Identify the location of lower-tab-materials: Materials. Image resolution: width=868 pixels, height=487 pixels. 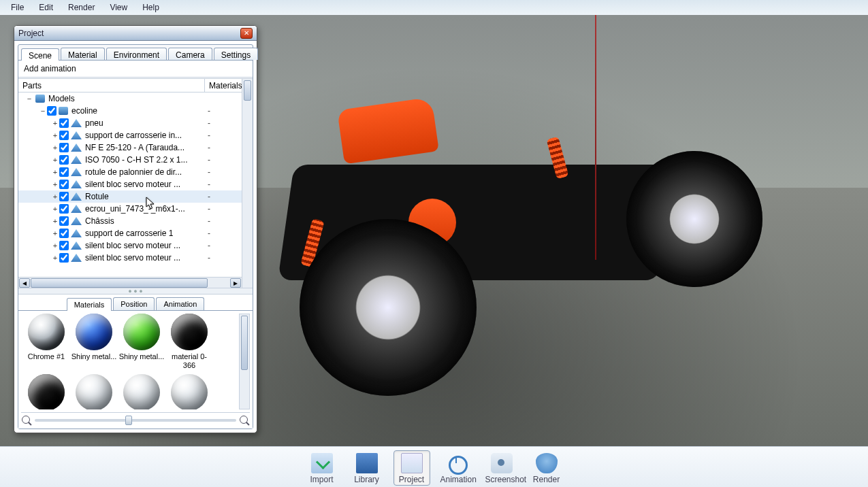
(90, 305).